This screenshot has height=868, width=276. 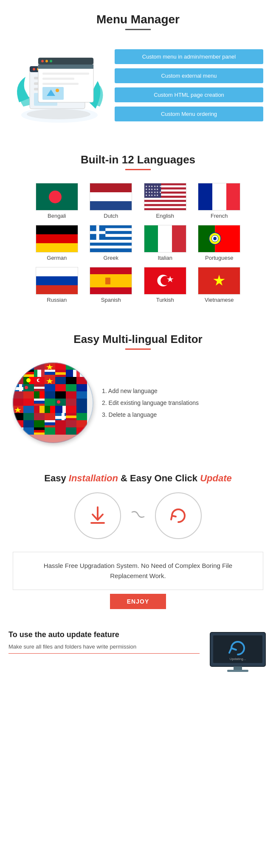 What do you see at coordinates (189, 57) in the screenshot?
I see `menu-btn-0: Custom menu in admin/member panel` at bounding box center [189, 57].